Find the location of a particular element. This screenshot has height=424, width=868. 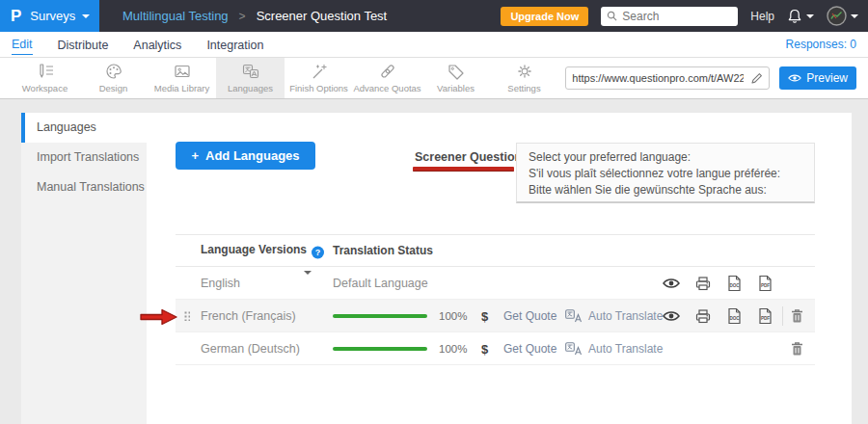

header-translation-status: Translation Status is located at coordinates (383, 251).